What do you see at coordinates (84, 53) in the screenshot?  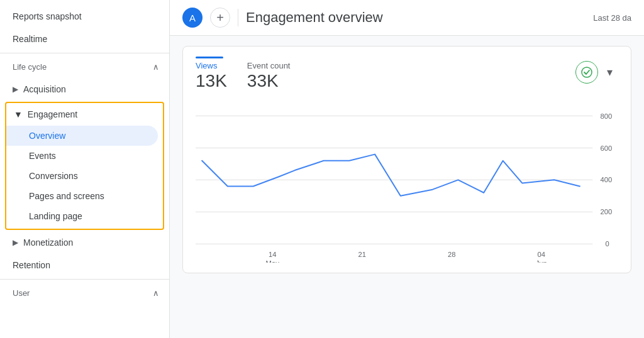 I see `sidebar-divider` at bounding box center [84, 53].